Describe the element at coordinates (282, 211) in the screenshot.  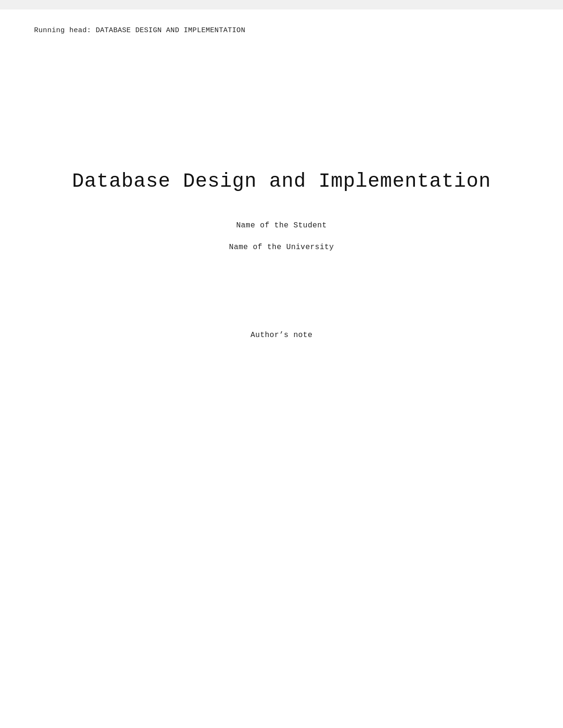
I see `title-section: Database Design and Implementation Name …` at that location.